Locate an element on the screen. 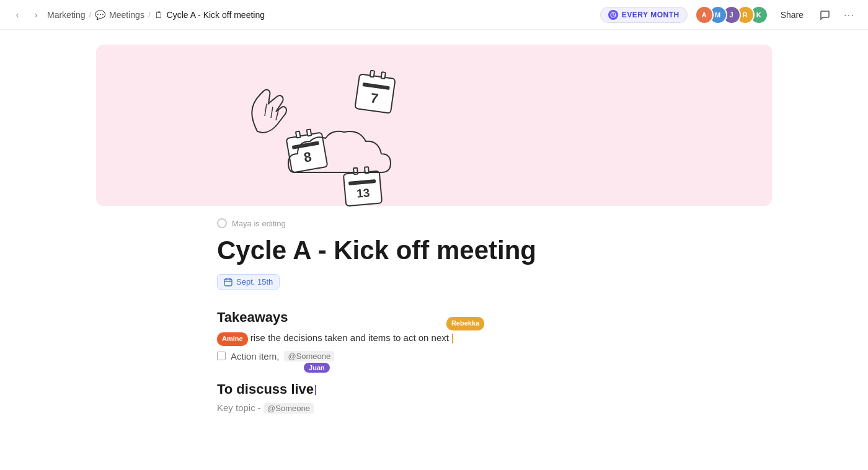 The image size is (868, 470). header-left: ‹ › Marketing / 💬 Meetings / 🗒 Cycle A -… is located at coordinates (138, 15).